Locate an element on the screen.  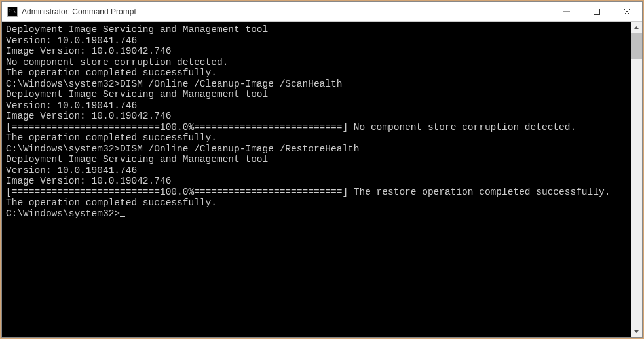
cmd-icon: C:\ is located at coordinates (12, 12).